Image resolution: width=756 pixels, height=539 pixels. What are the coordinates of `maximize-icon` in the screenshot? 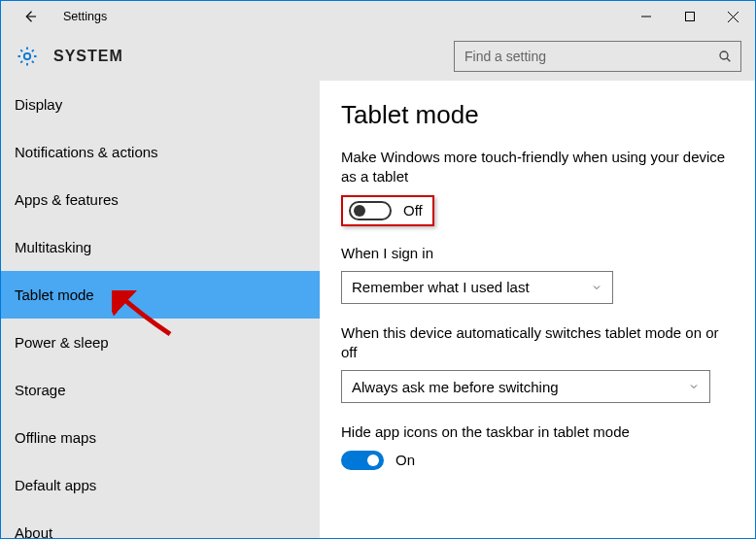 It's located at (690, 17).